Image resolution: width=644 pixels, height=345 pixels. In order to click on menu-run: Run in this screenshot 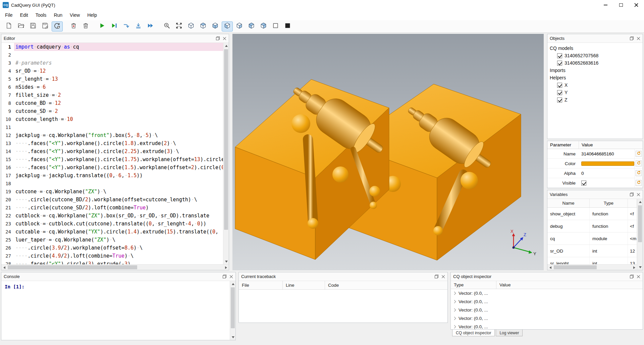, I will do `click(58, 15)`.